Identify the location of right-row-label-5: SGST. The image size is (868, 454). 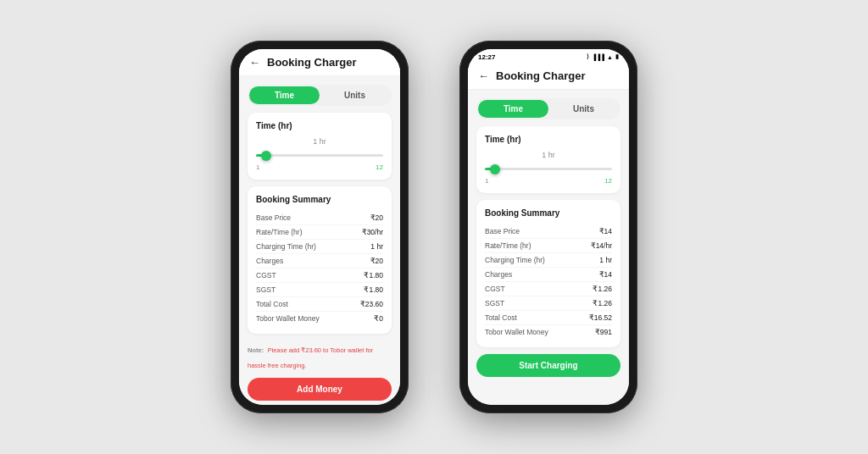
(495, 303).